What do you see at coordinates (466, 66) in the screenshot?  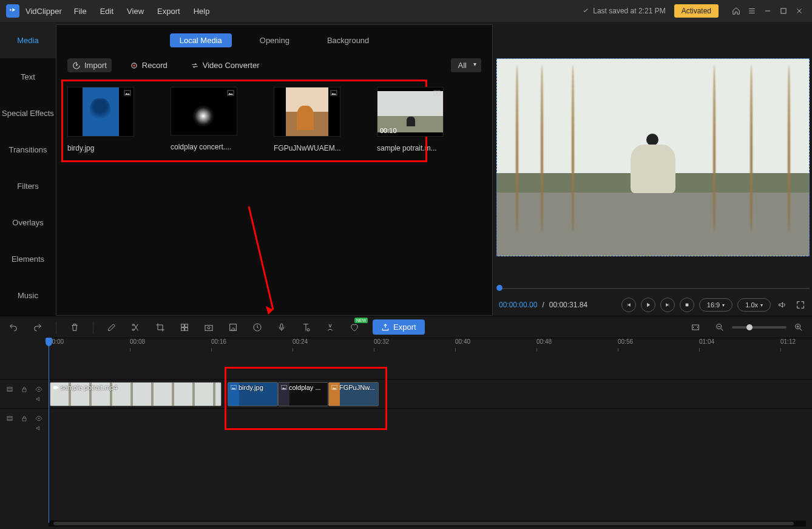 I see `media-filter-dropdown: All` at bounding box center [466, 66].